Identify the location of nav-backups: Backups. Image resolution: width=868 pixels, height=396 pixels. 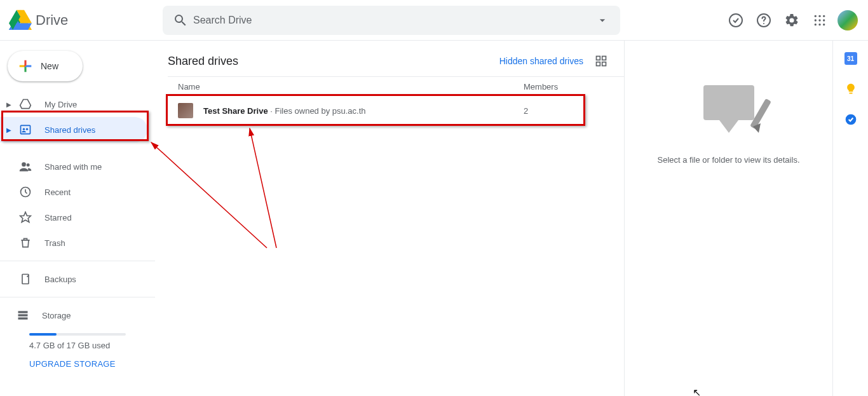
(74, 279).